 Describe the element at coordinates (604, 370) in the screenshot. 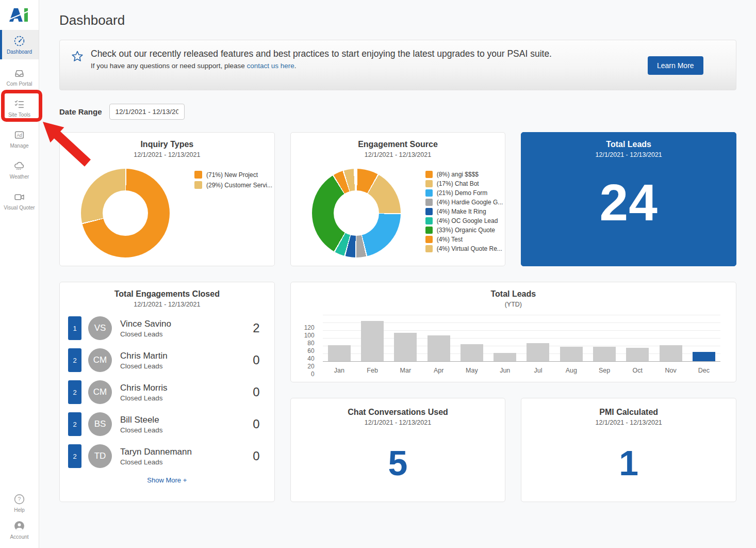

I see `x-tick-label: Sep` at that location.